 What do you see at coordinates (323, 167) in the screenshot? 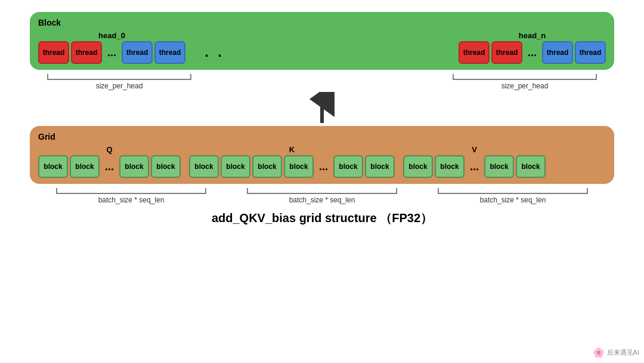
I see `k-dots: ...` at bounding box center [323, 167].